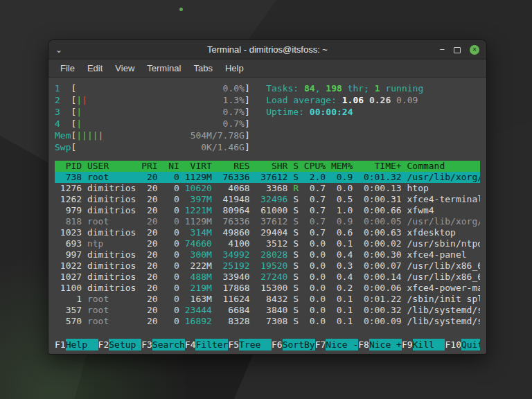  What do you see at coordinates (443, 200) in the screenshot?
I see `cell-cmd: xfce4-terminal` at bounding box center [443, 200].